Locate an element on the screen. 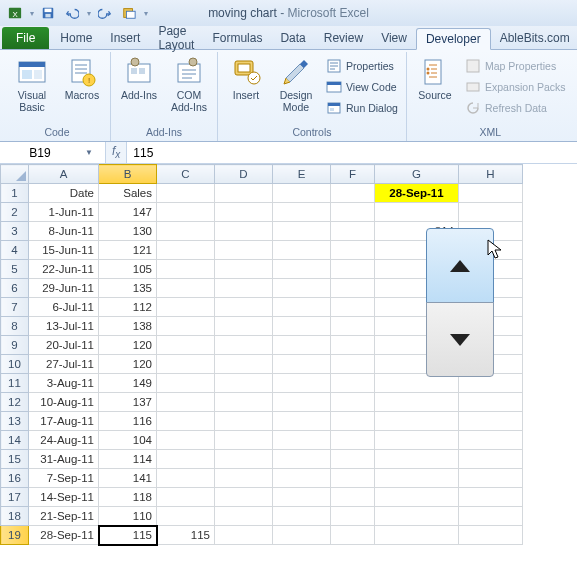  cell-G1: 28-Sep-11 is located at coordinates (417, 194).